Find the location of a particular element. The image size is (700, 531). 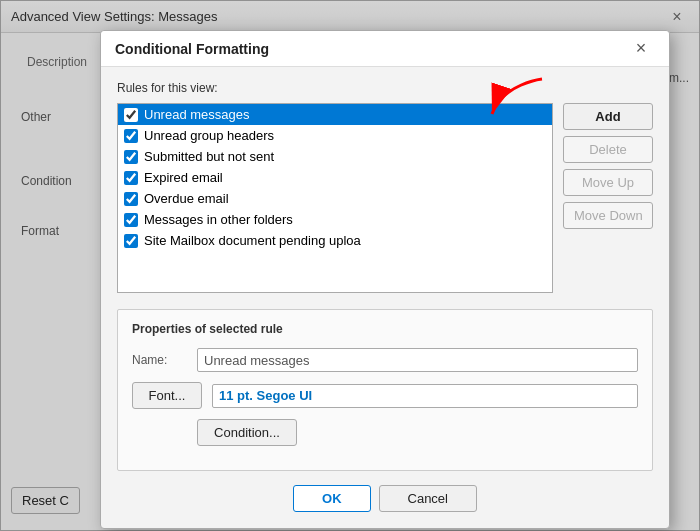

rules-section-label: Rules for this view: is located at coordinates (385, 88).